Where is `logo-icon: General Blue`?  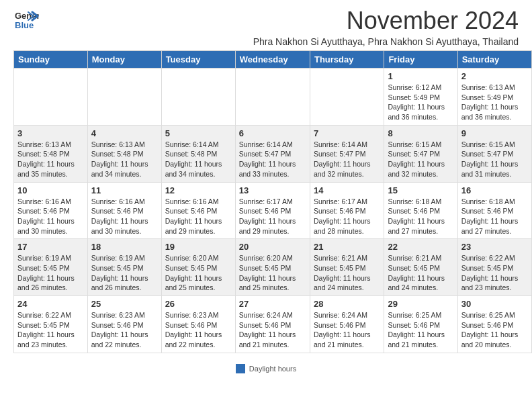
logo-icon: General Blue is located at coordinates (26, 21).